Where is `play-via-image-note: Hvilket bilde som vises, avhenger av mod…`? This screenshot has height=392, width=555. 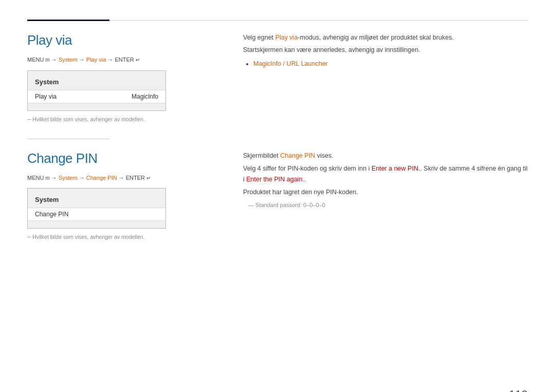 play-via-image-note: Hvilket bilde som vises, avhenger av mod… is located at coordinates (120, 119).